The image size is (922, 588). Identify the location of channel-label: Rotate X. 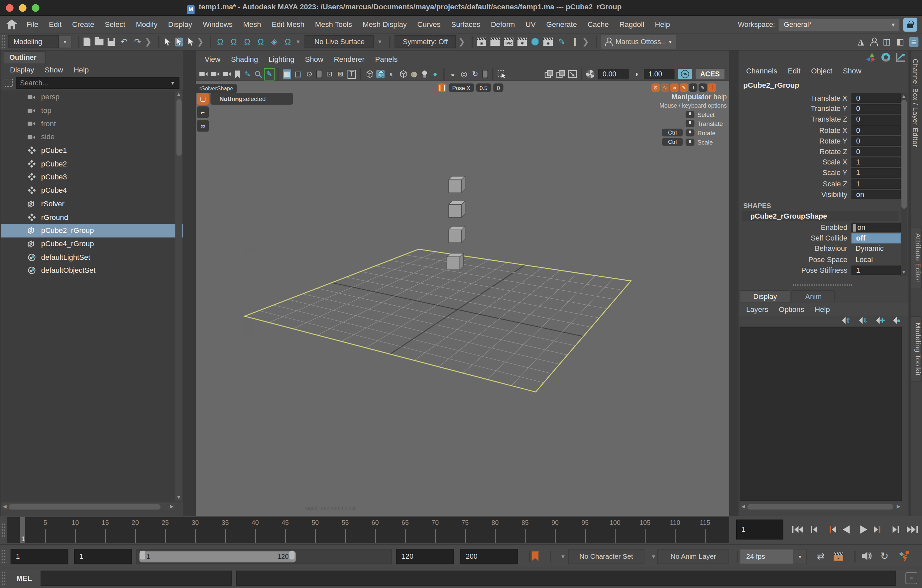
(795, 130).